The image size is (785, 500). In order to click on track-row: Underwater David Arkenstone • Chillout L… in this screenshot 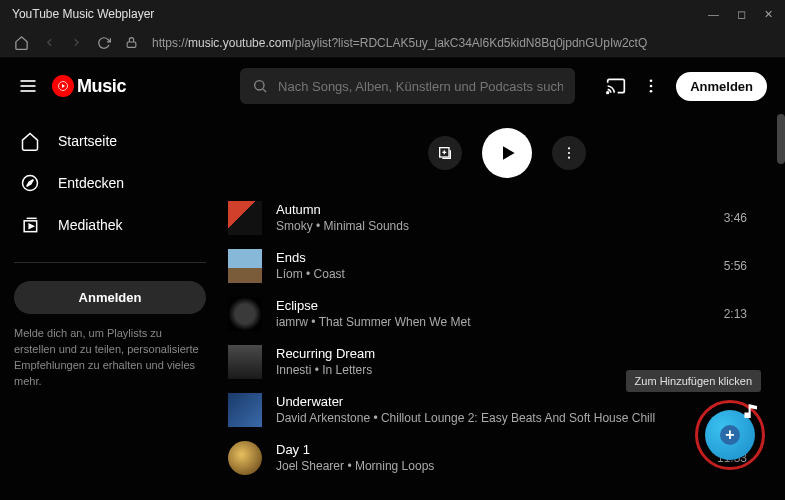, I will do `click(488, 410)`.